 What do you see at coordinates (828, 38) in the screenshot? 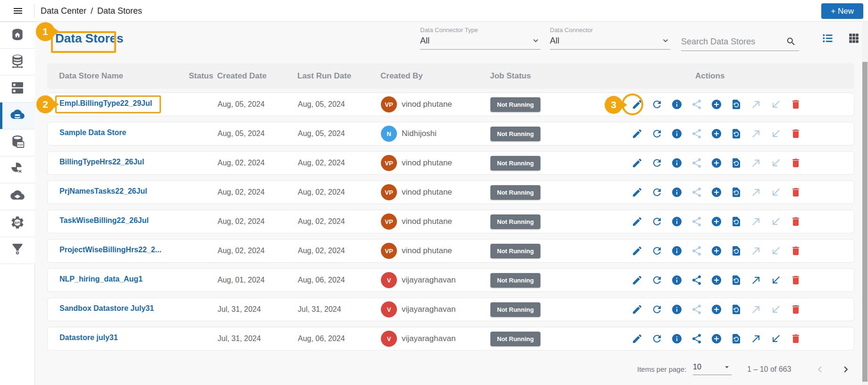
I see `list-view-icon` at bounding box center [828, 38].